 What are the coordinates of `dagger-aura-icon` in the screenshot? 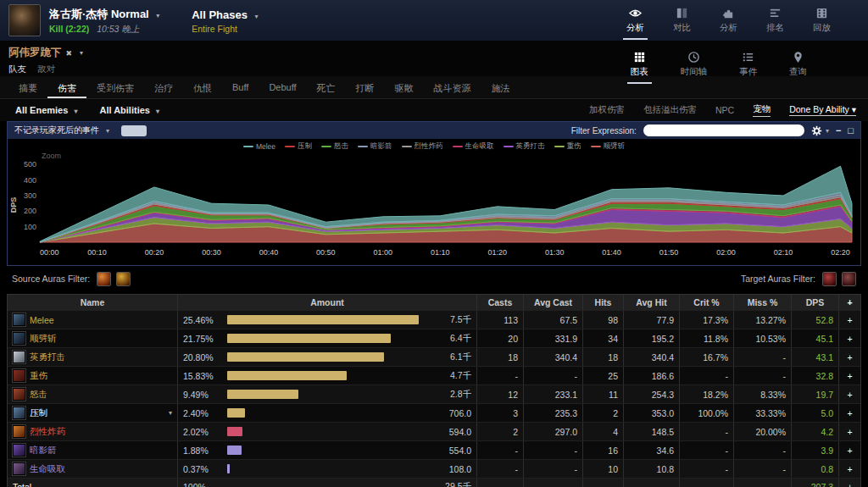 It's located at (849, 279).